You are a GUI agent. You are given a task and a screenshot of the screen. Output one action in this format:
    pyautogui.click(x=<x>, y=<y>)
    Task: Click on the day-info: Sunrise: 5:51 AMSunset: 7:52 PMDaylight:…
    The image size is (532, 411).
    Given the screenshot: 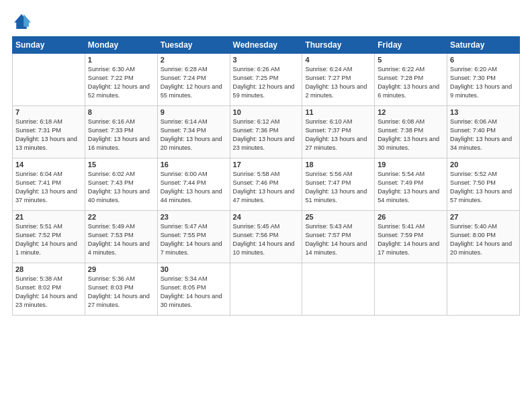 What is the action you would take?
    pyautogui.click(x=48, y=240)
    